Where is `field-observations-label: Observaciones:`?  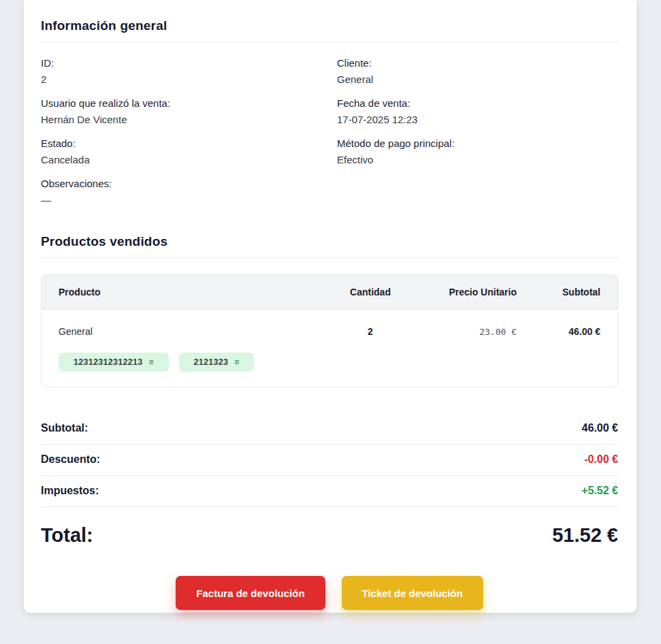
field-observations-label: Observaciones: is located at coordinates (189, 184).